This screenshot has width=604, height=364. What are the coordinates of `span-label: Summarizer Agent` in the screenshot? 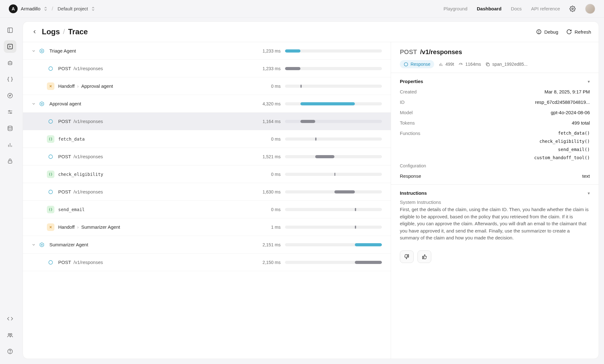 It's located at (152, 245).